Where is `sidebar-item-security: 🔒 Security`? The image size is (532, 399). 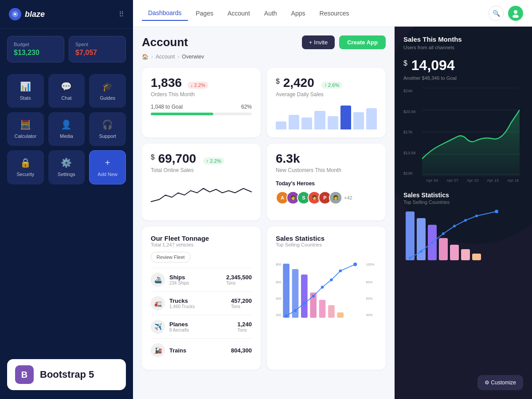 sidebar-item-security: 🔒 Security is located at coordinates (26, 168).